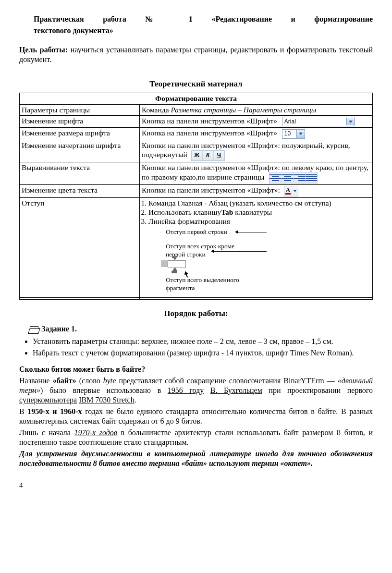 The width and height of the screenshot is (392, 573). I want to click on list-item: Использовать клавишуTab клавиатуры, so click(259, 212).